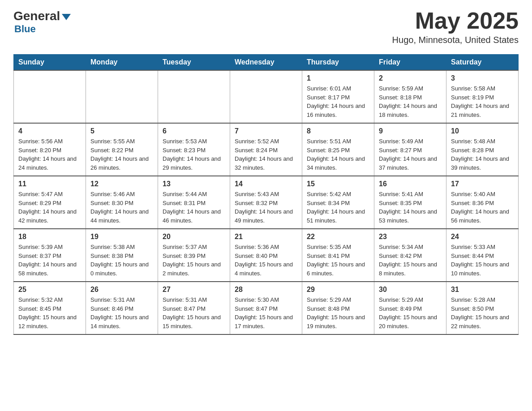  What do you see at coordinates (338, 131) in the screenshot?
I see `day-number: 8` at bounding box center [338, 131].